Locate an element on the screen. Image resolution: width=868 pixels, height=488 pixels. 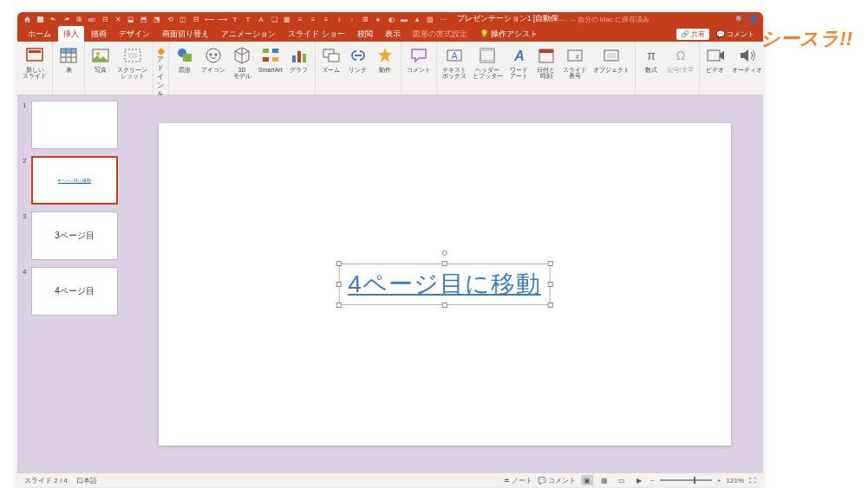
icons-button: アイコン is located at coordinates (213, 59).